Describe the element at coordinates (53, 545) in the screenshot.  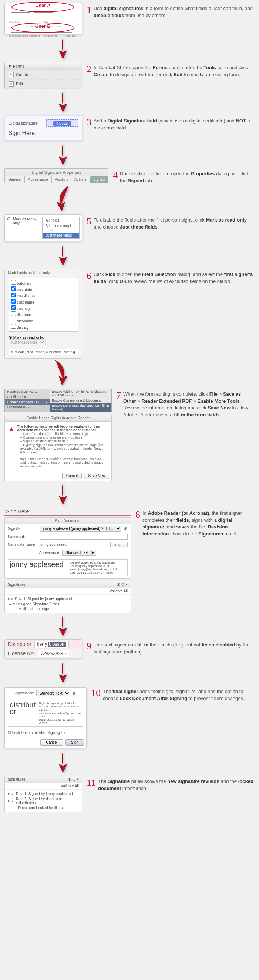
I see `cert-value: jonny appleseed` at that location.